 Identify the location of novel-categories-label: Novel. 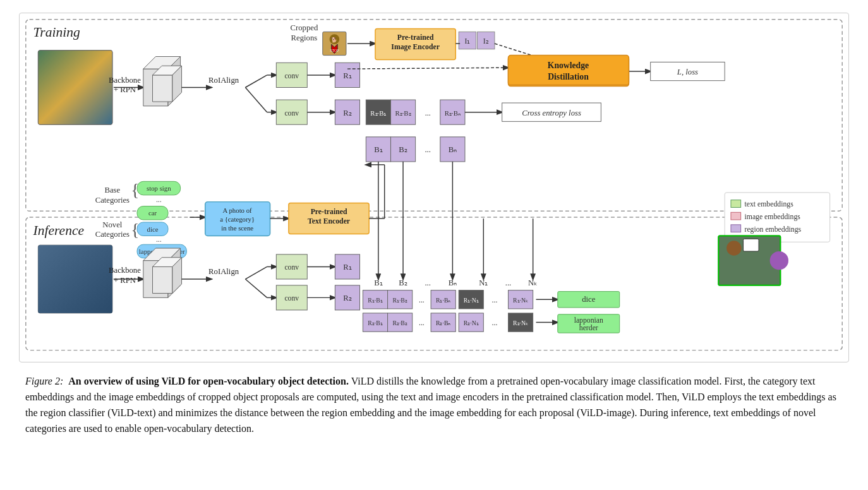
(112, 225).